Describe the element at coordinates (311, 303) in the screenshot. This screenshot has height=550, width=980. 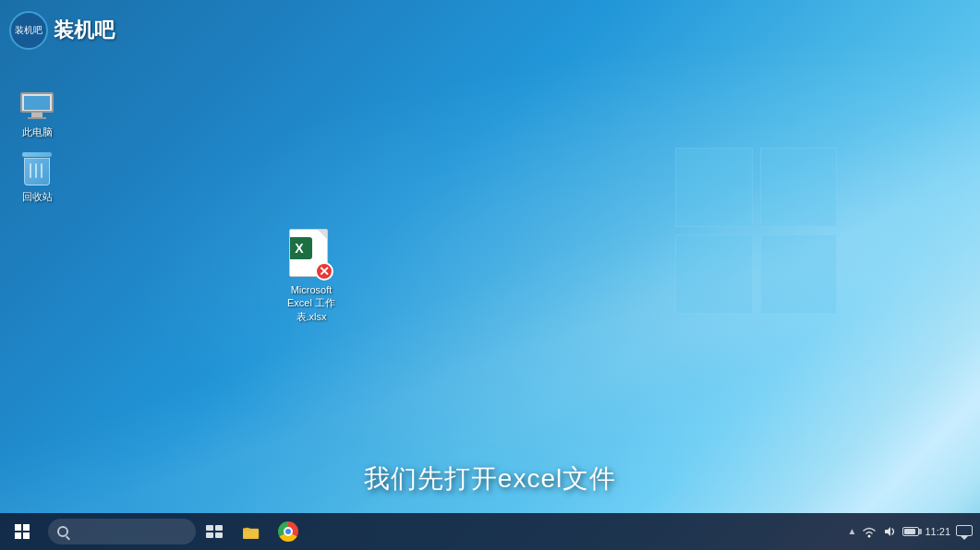
I see `excel-label-line2: Excel 工作` at that location.